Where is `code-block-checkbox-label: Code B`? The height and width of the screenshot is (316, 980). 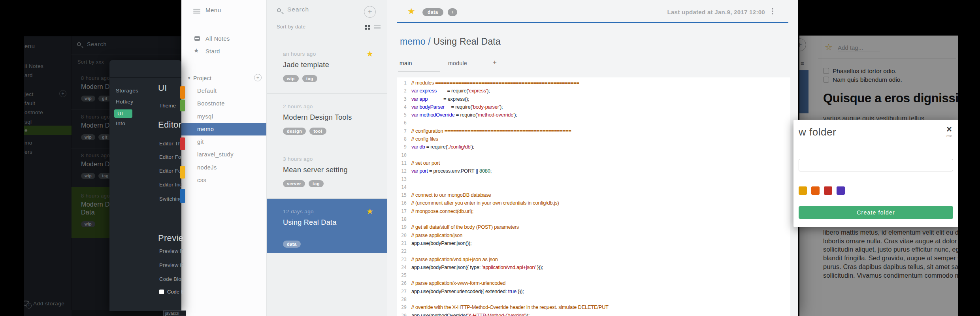
code-block-checkbox-label: Code B is located at coordinates (175, 292).